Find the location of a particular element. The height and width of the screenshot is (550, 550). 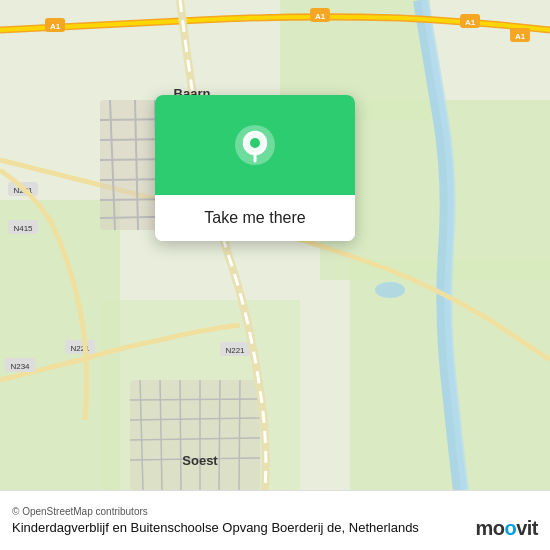

footer-attribution: © OpenStreetMap contributors is located at coordinates (275, 512).